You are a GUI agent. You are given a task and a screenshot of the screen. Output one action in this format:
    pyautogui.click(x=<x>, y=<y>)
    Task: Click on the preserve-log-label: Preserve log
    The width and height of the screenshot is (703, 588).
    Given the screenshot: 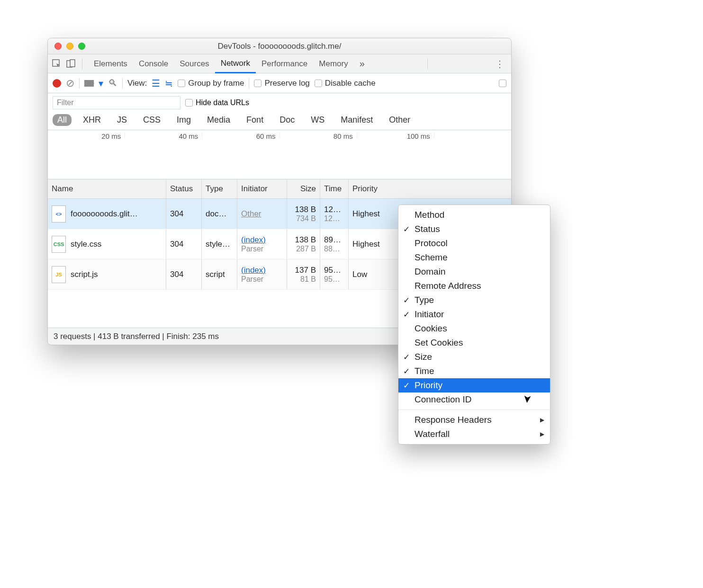 What is the action you would take?
    pyautogui.click(x=287, y=83)
    